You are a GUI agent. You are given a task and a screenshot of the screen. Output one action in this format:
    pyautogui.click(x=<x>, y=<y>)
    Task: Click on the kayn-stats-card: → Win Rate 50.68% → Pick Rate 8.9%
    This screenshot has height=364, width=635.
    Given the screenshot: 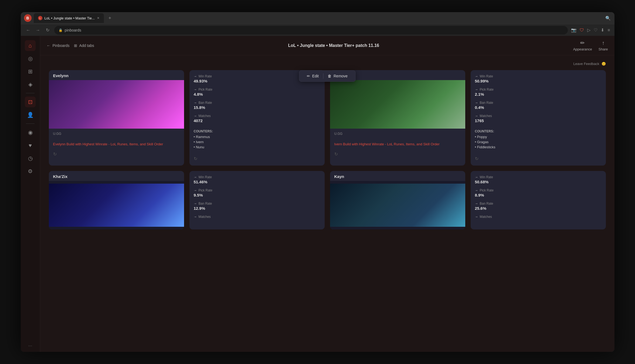 What is the action you would take?
    pyautogui.click(x=538, y=200)
    